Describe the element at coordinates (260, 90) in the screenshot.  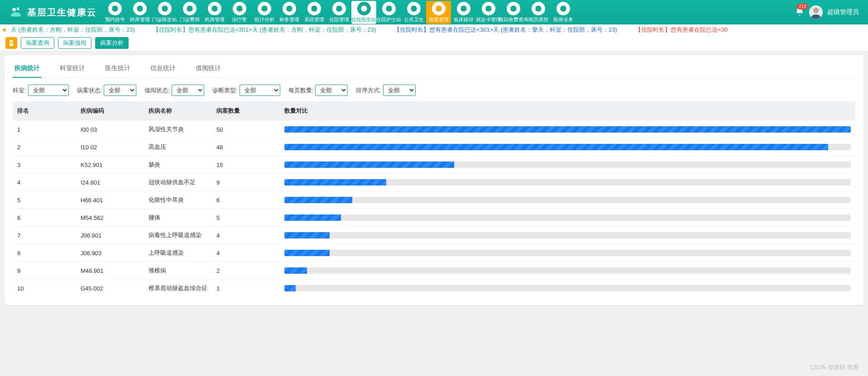
I see `diag-type-select: 全部` at that location.